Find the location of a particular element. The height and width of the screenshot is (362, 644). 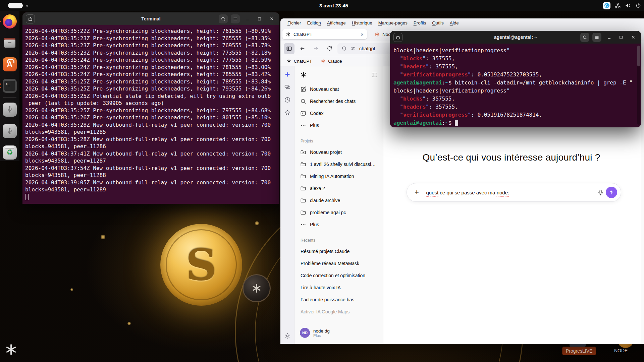

close-tab-icon: × is located at coordinates (362, 34).